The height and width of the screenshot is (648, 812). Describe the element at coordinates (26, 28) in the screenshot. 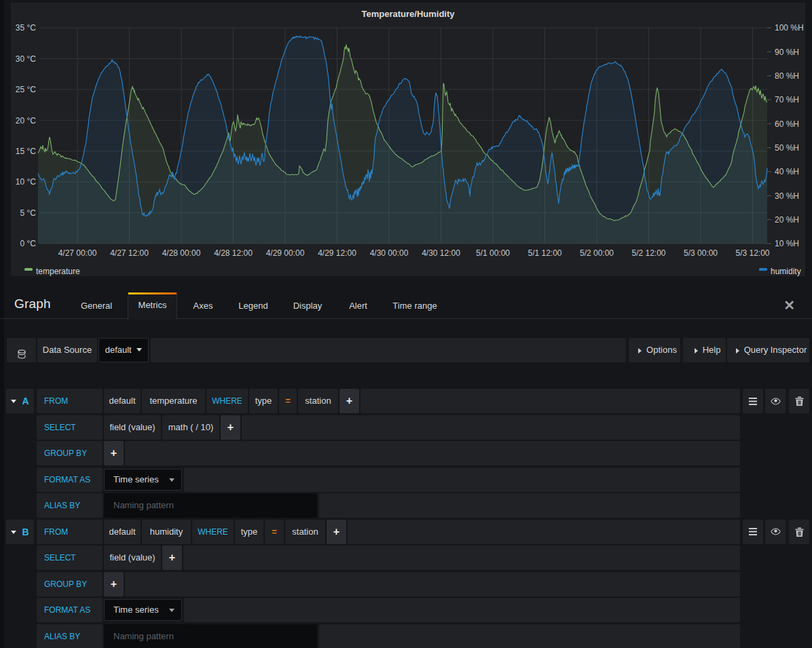

I see `svg-text: 35 °C` at that location.